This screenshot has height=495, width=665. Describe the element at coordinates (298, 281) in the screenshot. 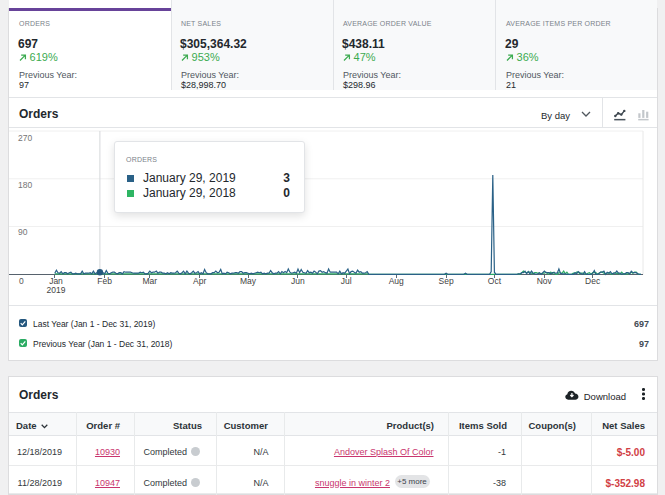

I see `svg-text: Jun` at that location.